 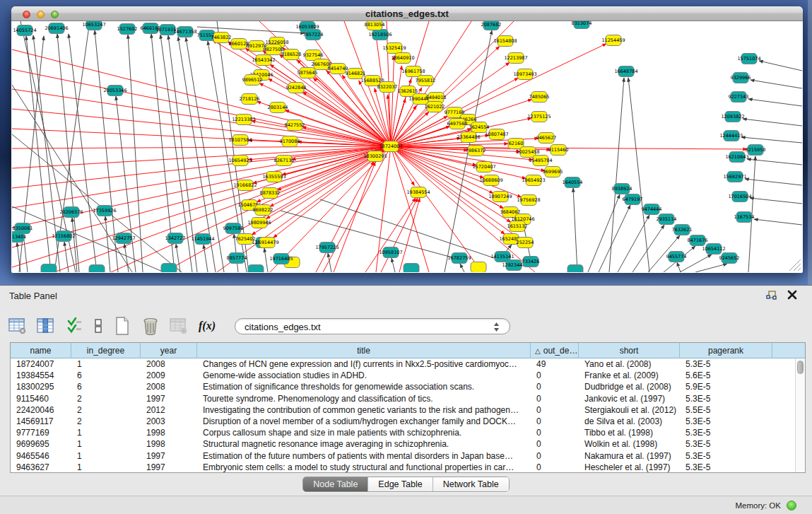 What do you see at coordinates (408, 433) in the screenshot?
I see `table-row: 977716911998Corpus callosum shape and si…` at bounding box center [408, 433].